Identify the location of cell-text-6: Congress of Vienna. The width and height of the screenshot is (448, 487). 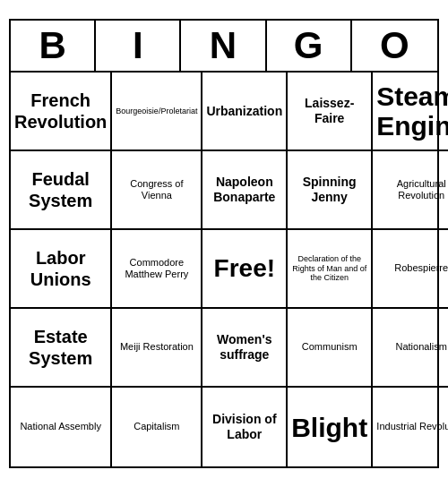
(156, 190).